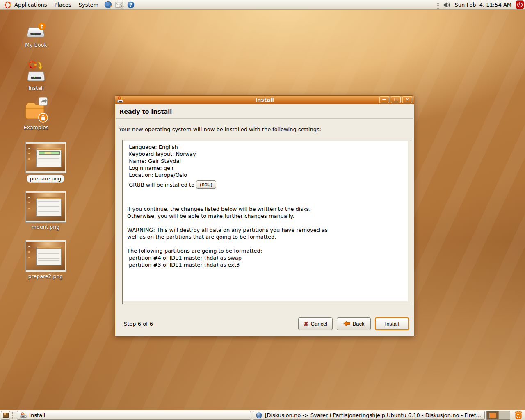 This screenshot has width=525, height=420. Describe the element at coordinates (483, 5) in the screenshot. I see `clock-applet: Sun Feb 4, 11:54 AM` at that location.